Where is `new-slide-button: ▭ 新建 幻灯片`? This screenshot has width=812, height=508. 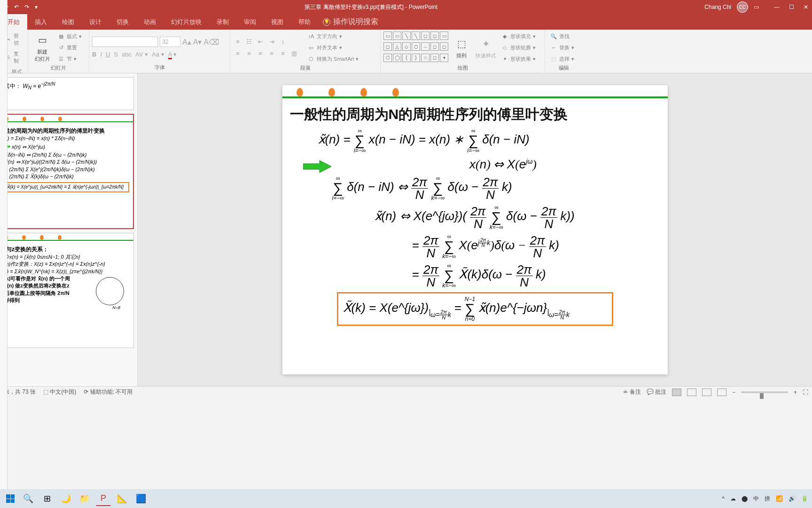 new-slide-button: ▭ 新建 幻灯片 is located at coordinates (42, 48).